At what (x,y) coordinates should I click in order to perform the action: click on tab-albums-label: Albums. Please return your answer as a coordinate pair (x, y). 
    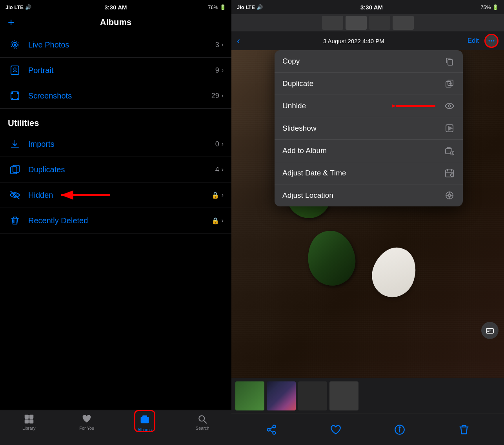
    Looking at the image, I should click on (144, 430).